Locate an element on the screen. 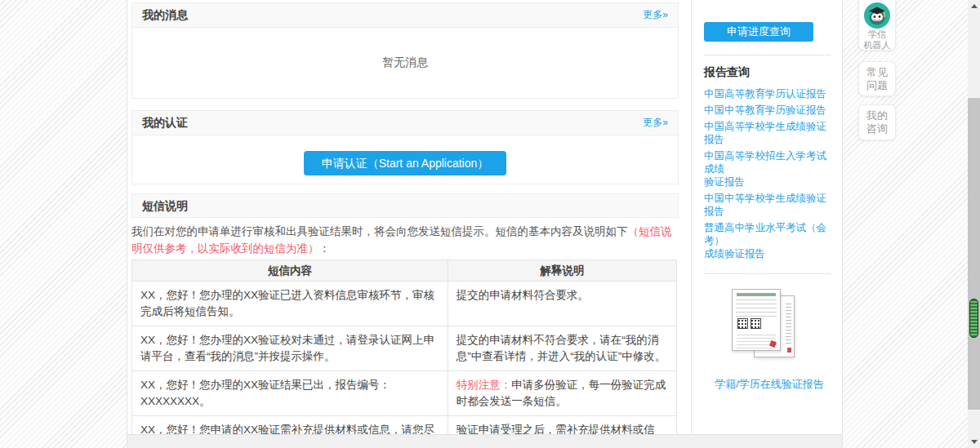 The width and height of the screenshot is (980, 448). document-edge-marks is located at coordinates (789, 322).